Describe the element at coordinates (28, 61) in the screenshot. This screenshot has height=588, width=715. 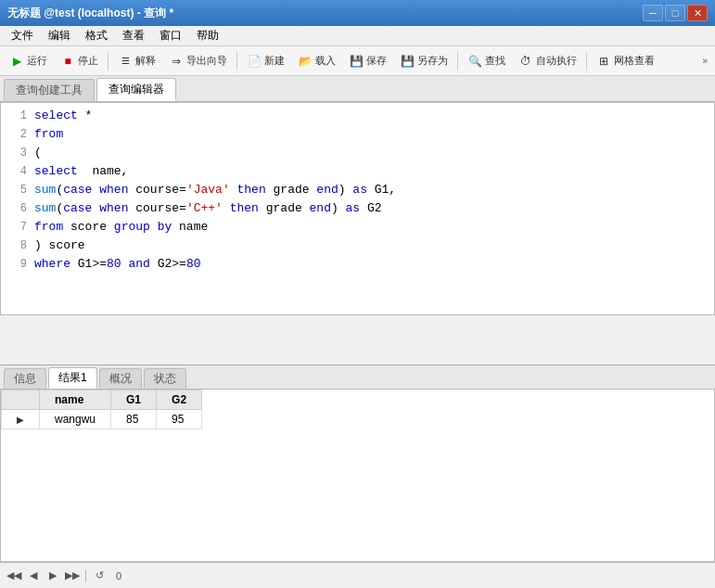
I see `run-button: ▶ 运行` at that location.